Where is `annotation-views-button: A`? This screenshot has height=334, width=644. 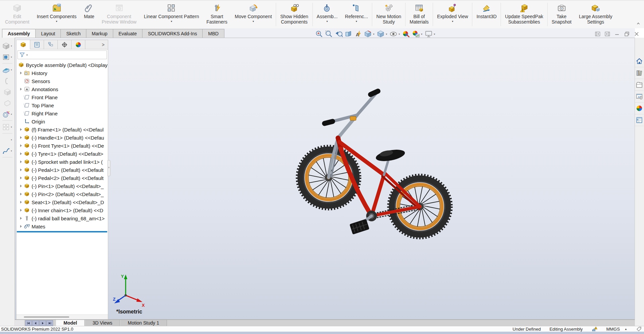
annotation-views-button: A is located at coordinates (358, 34).